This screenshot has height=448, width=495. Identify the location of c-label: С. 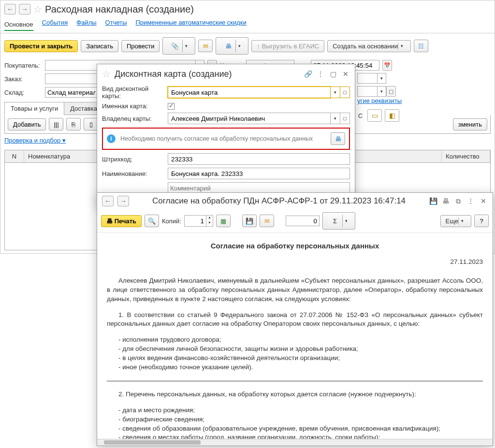
(361, 116).